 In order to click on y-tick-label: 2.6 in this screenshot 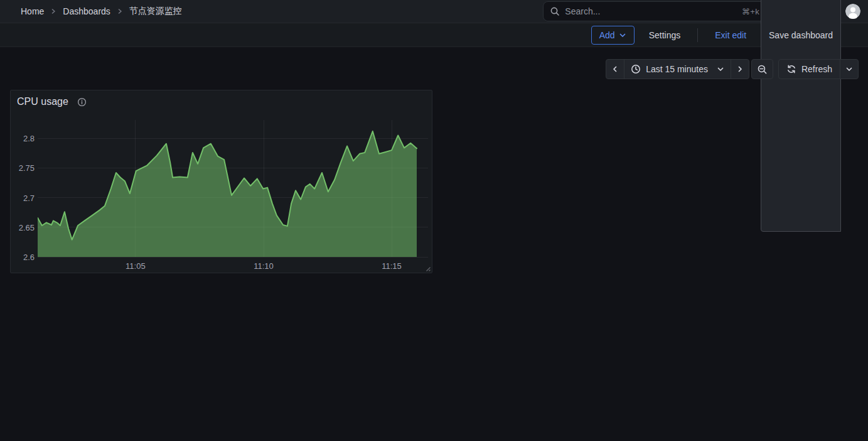, I will do `click(23, 258)`.